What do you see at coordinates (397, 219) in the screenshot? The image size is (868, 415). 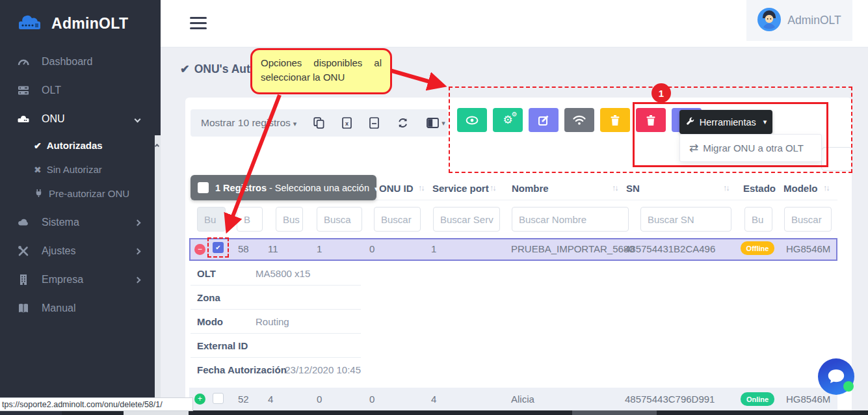 I see `filter-input-onu-id` at bounding box center [397, 219].